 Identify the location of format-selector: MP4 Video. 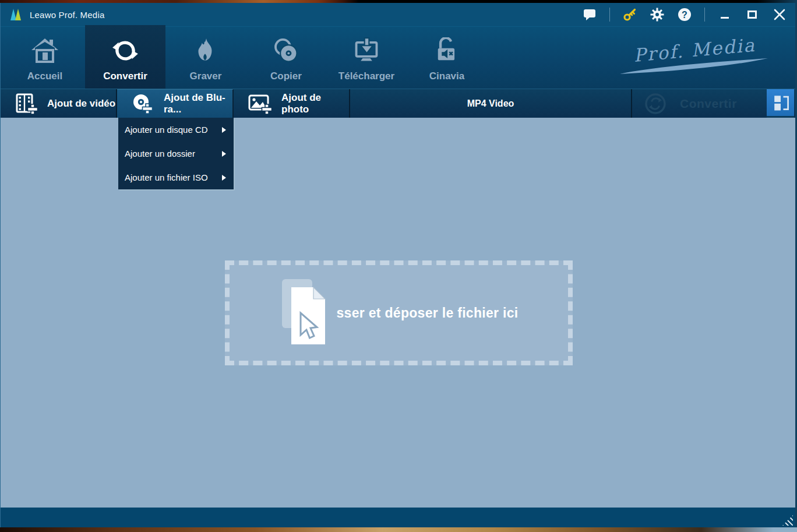
(491, 104).